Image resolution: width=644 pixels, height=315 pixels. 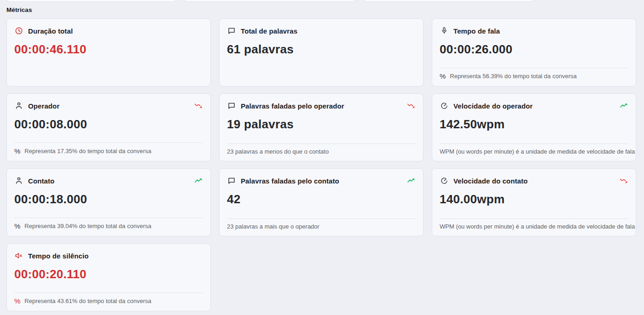 I want to click on volume-muted-icon, so click(x=19, y=256).